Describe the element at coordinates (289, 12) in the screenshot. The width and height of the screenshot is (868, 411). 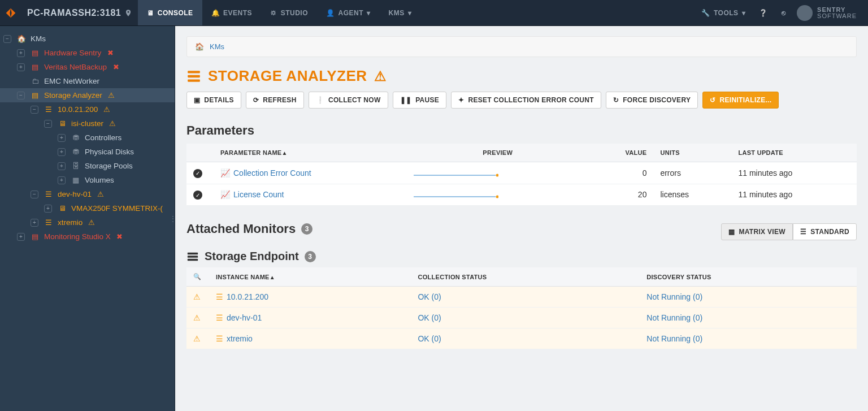
I see `tab-studio: ⛭ STUDIO` at that location.